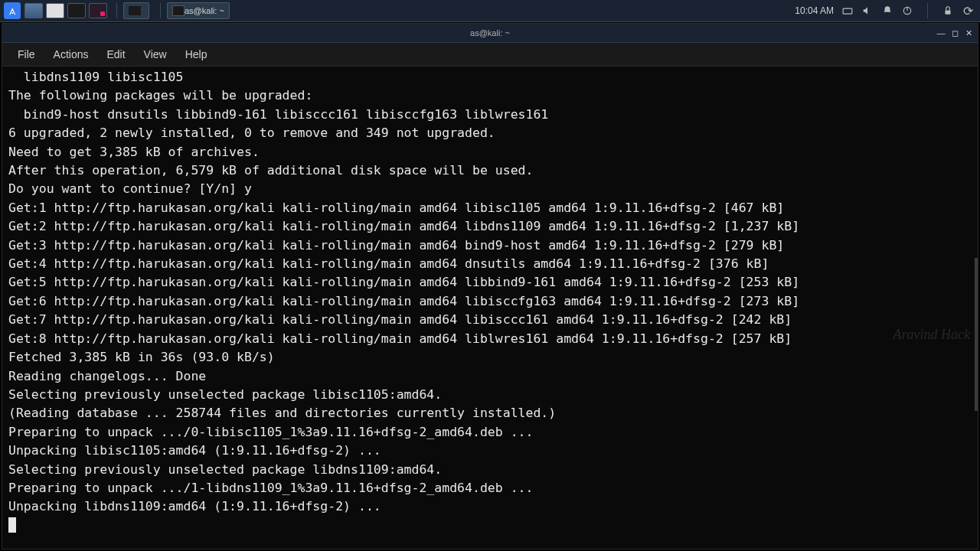 The width and height of the screenshot is (980, 551). I want to click on terminal-line: Fetched 3,385 kB in 36s (93.0 kB/s), so click(490, 357).